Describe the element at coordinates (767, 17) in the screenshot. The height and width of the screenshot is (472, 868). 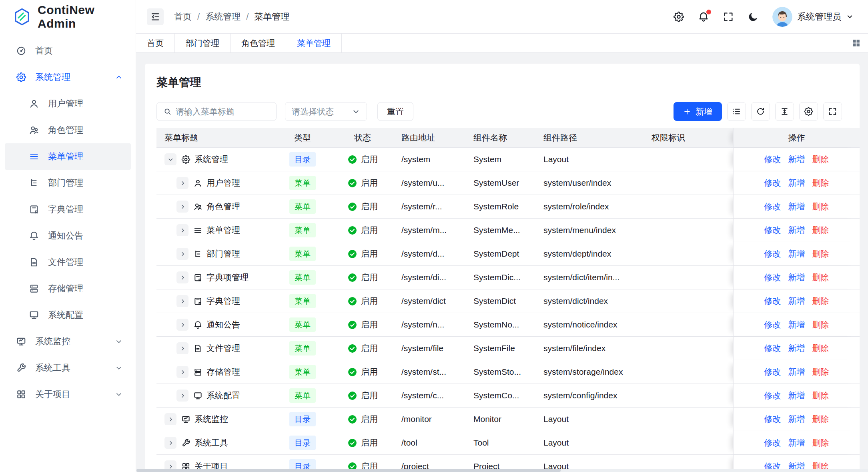
I see `topbar-actions: 系统管理员` at that location.